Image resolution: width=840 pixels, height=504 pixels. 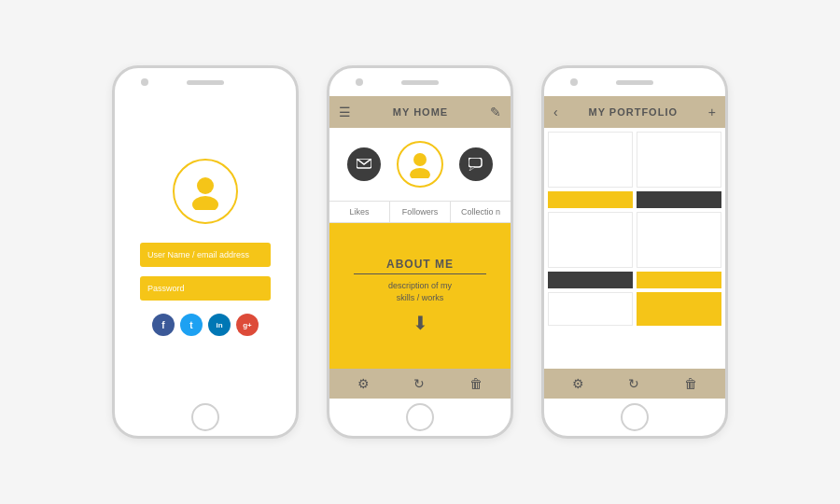 I want to click on portfolio-grid, so click(x=635, y=248).